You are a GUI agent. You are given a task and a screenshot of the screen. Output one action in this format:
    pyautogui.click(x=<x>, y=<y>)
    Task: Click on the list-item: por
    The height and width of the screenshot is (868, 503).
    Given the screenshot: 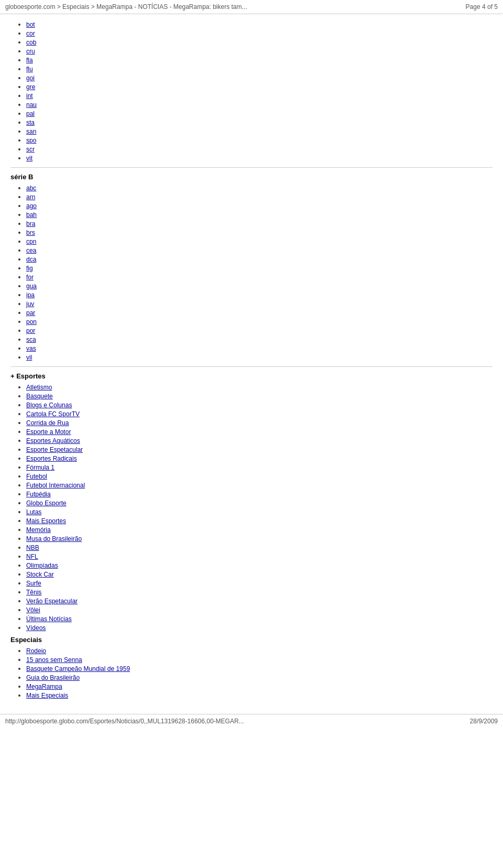 What is the action you would take?
    pyautogui.click(x=259, y=330)
    